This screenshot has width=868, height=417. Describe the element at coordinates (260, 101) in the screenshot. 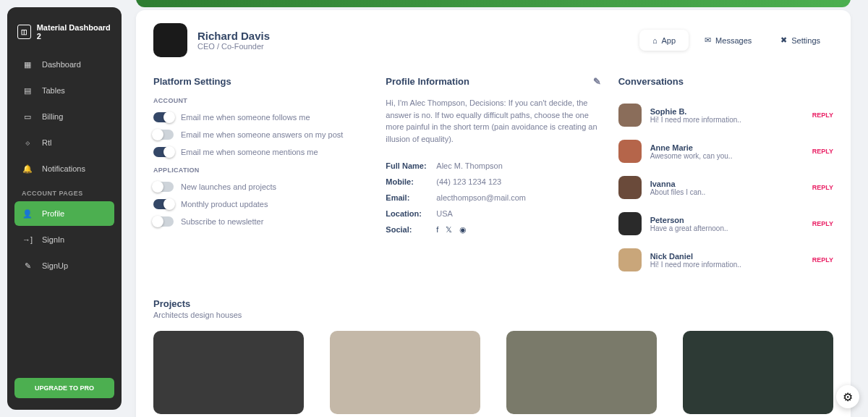

I see `account-section: ACCOUNT` at that location.